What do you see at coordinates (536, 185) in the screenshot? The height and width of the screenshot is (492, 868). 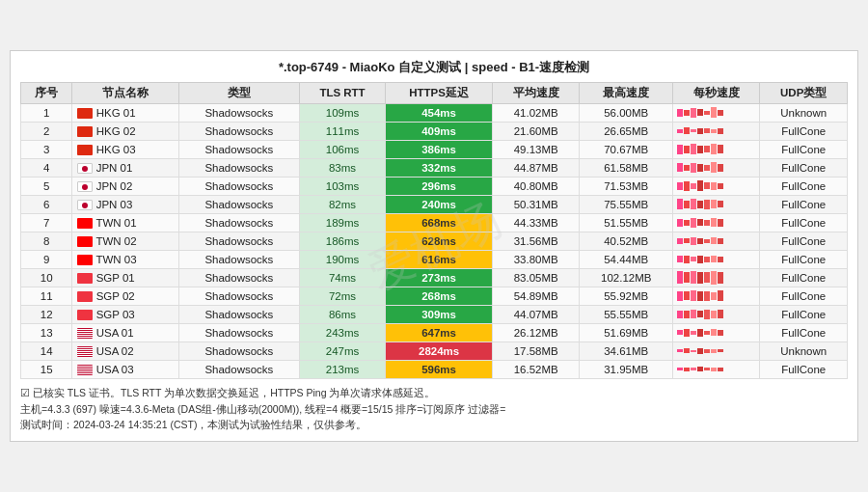 I see `row-avg-speed: 40.80MB` at bounding box center [536, 185].